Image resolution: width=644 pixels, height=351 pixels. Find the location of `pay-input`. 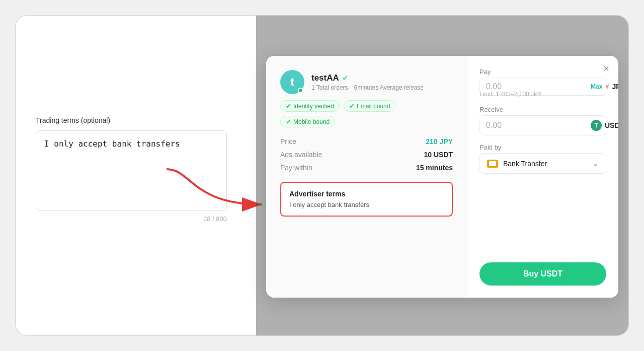

pay-input is located at coordinates (536, 87).